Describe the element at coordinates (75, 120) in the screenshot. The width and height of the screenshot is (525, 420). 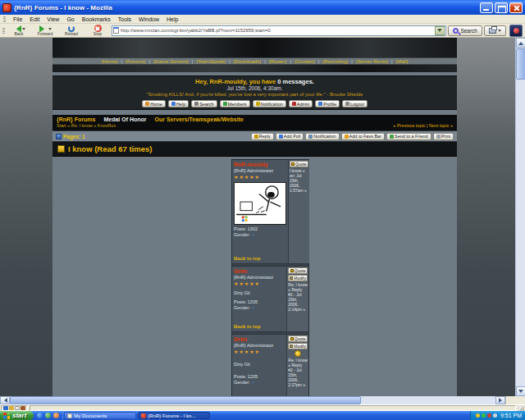
I see `breadcrumb-forum-link: {RnR} Forums` at that location.